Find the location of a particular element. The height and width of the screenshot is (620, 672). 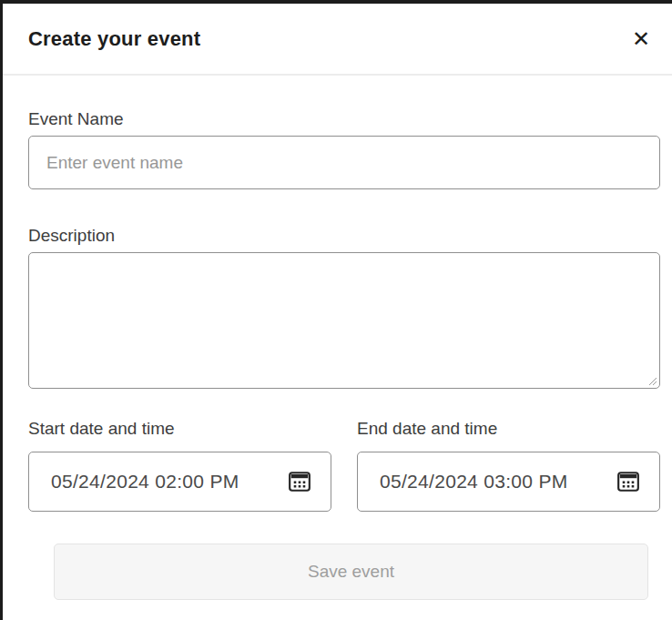

dates-row: Start date and time 05/24/2024 02:00 PM is located at coordinates (344, 465).